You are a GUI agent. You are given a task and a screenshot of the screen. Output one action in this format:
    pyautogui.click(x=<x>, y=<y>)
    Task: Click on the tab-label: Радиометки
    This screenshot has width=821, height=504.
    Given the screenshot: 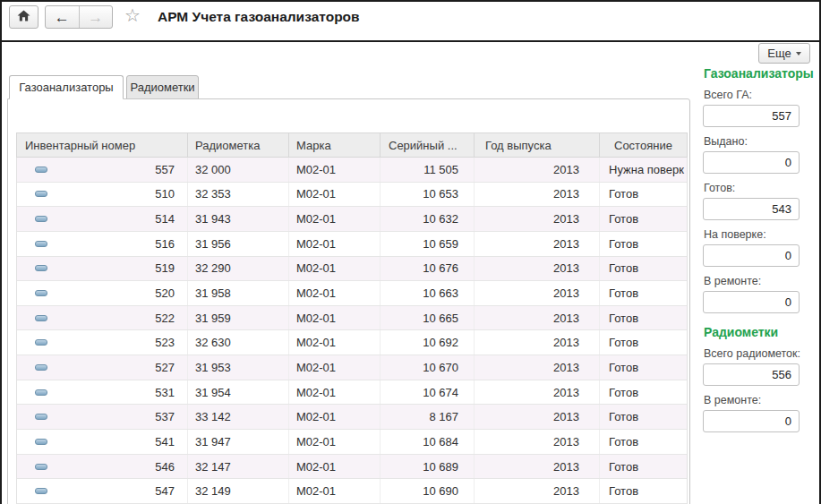 What is the action you would take?
    pyautogui.click(x=162, y=88)
    